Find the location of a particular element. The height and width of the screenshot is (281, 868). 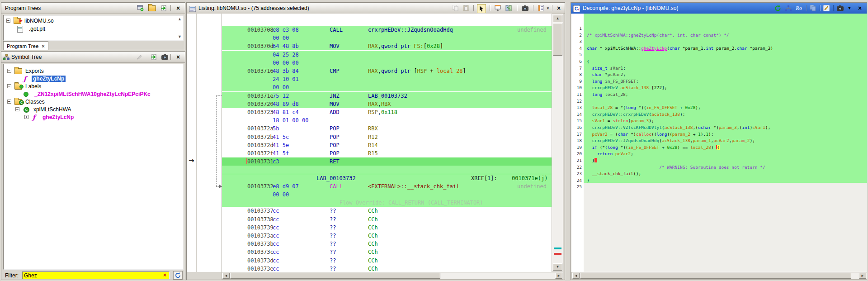

code-line: long in_FS_OFFSET; is located at coordinates (613, 81).